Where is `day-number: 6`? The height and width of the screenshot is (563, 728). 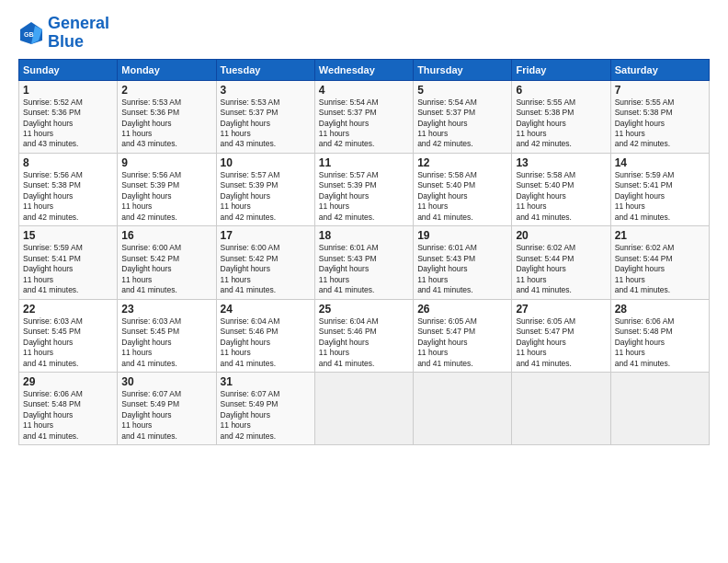
day-number: 6 is located at coordinates (561, 90).